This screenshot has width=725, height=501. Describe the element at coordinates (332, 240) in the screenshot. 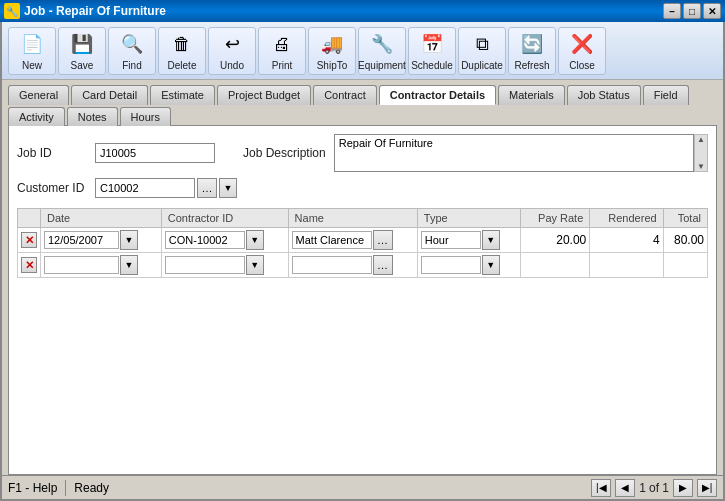

I see `row1-name-input` at that location.